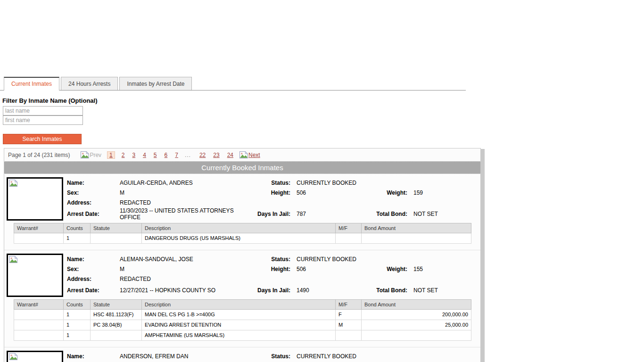 This screenshot has width=644, height=362. I want to click on inmate-details: Name:AGUILAR-CERDA, ANDRESStatus:CURRENT…, so click(272, 198).